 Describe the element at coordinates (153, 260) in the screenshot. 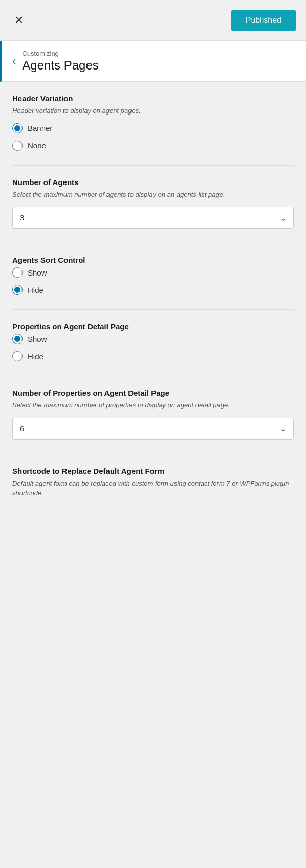

I see `agents-sort-control-title: Agents Sort Control` at that location.